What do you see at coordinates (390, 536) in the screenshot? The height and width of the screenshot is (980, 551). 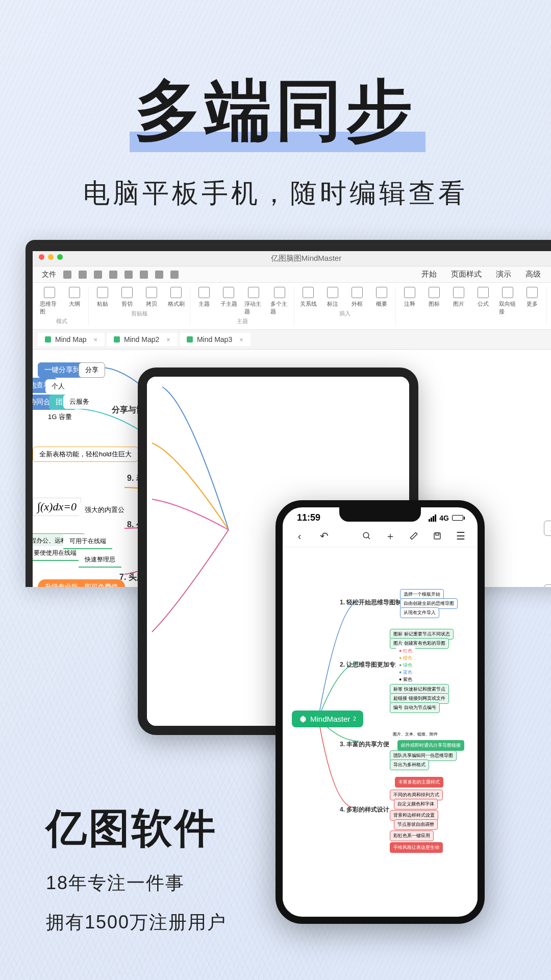 I see `add-icon: ＋` at bounding box center [390, 536].